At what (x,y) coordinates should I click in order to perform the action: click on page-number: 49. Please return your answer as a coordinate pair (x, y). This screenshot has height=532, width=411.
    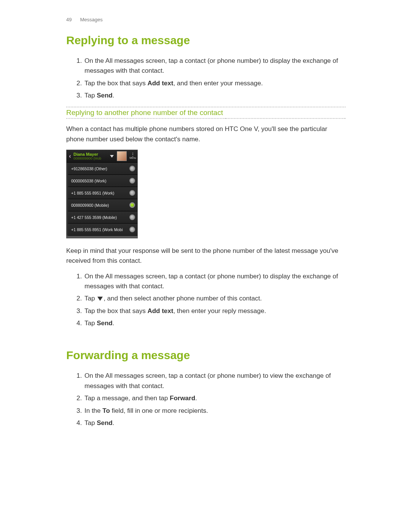
    Looking at the image, I should click on (69, 20).